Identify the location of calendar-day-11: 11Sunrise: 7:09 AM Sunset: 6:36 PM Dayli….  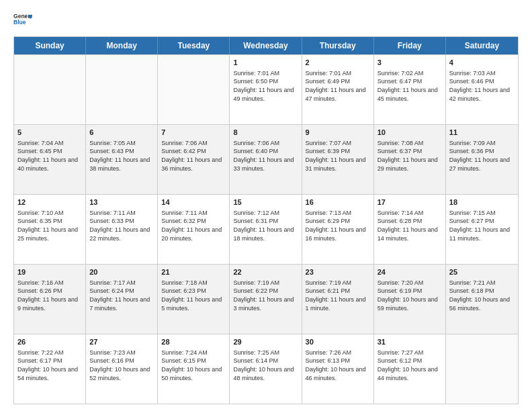
(482, 160).